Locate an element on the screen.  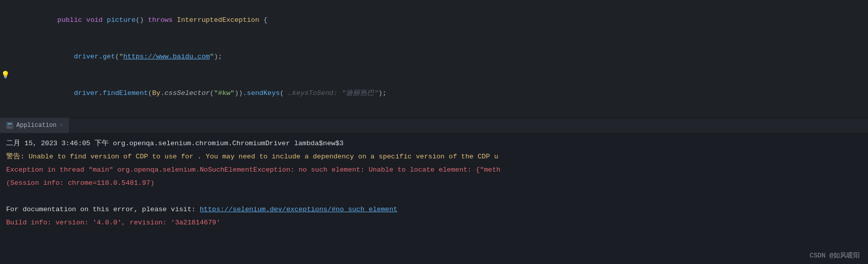
tab-bar: Application × is located at coordinates (434, 125).